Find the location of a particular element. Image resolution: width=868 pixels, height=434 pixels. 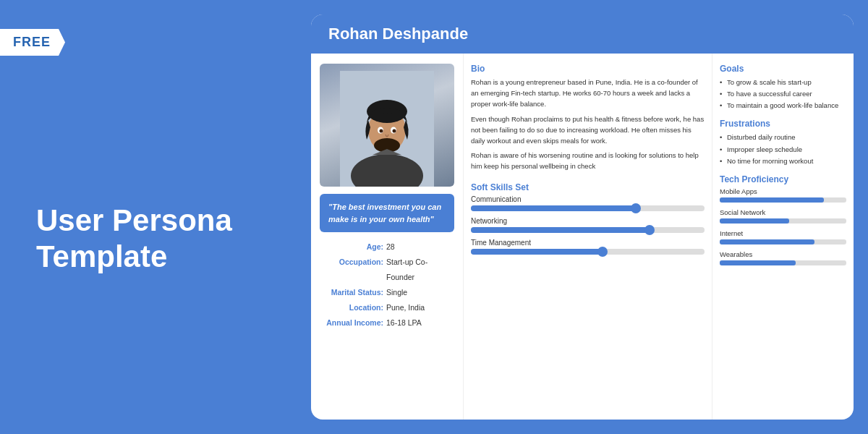

persona-name: Rohan Deshpande is located at coordinates (398, 33).